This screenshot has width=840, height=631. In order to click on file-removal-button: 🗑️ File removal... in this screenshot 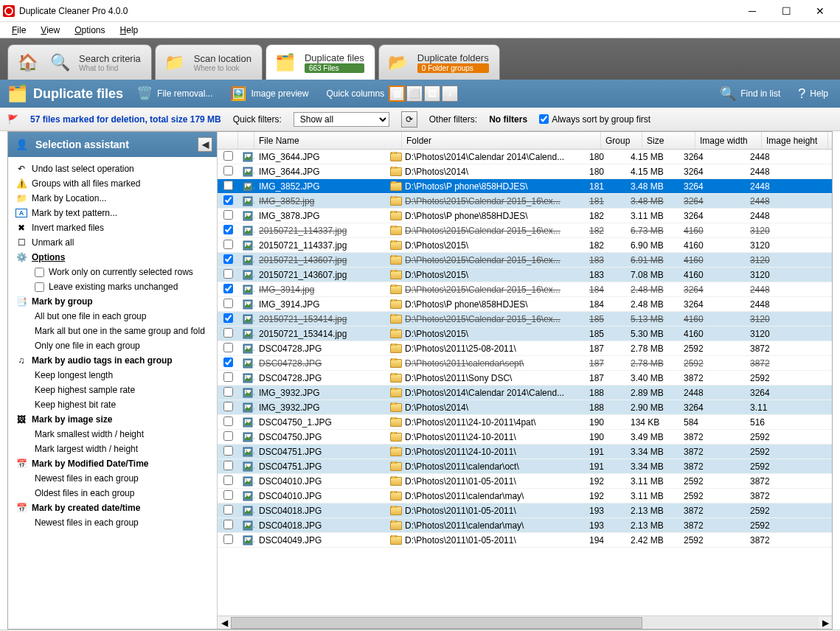, I will do `click(174, 94)`.